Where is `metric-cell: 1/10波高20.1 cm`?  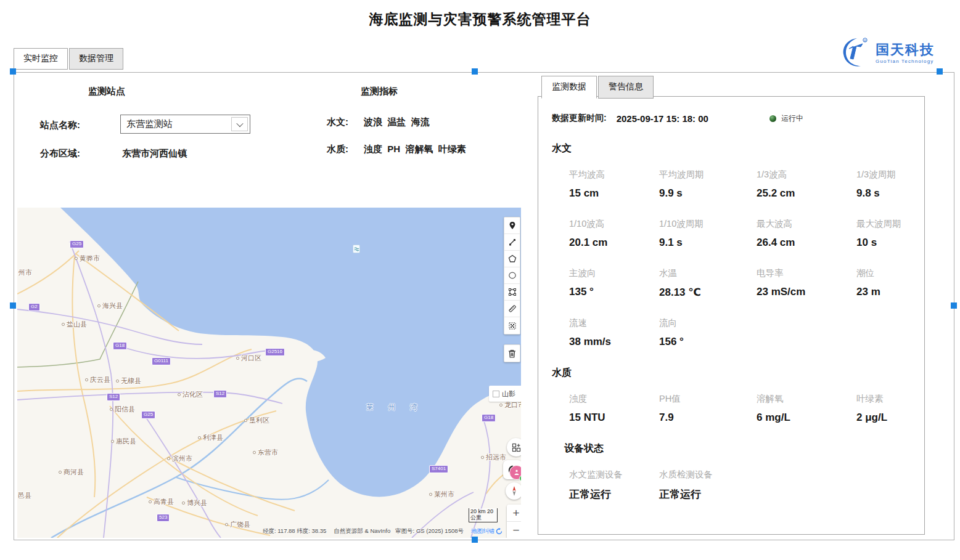 metric-cell: 1/10波高20.1 cm is located at coordinates (614, 233).